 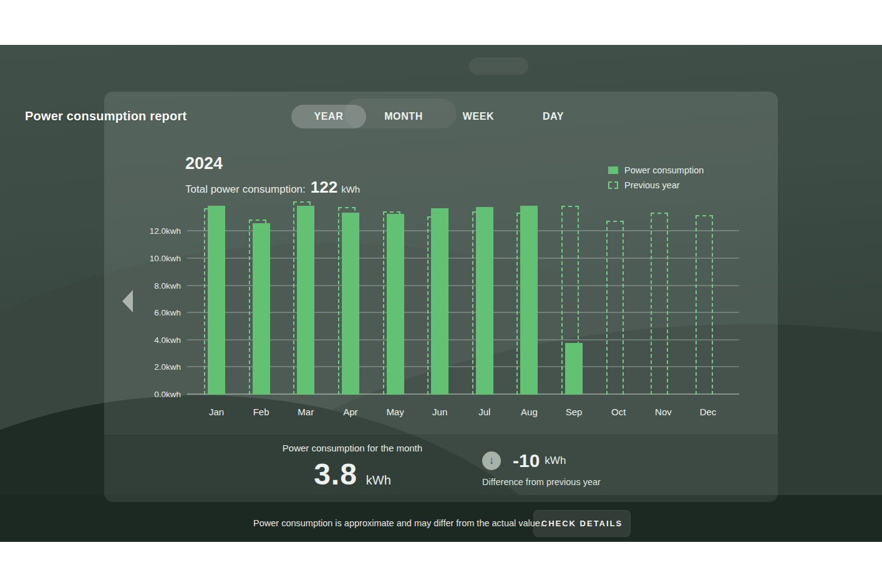 What do you see at coordinates (555, 461) in the screenshot?
I see `difference-unit: kWh` at bounding box center [555, 461].